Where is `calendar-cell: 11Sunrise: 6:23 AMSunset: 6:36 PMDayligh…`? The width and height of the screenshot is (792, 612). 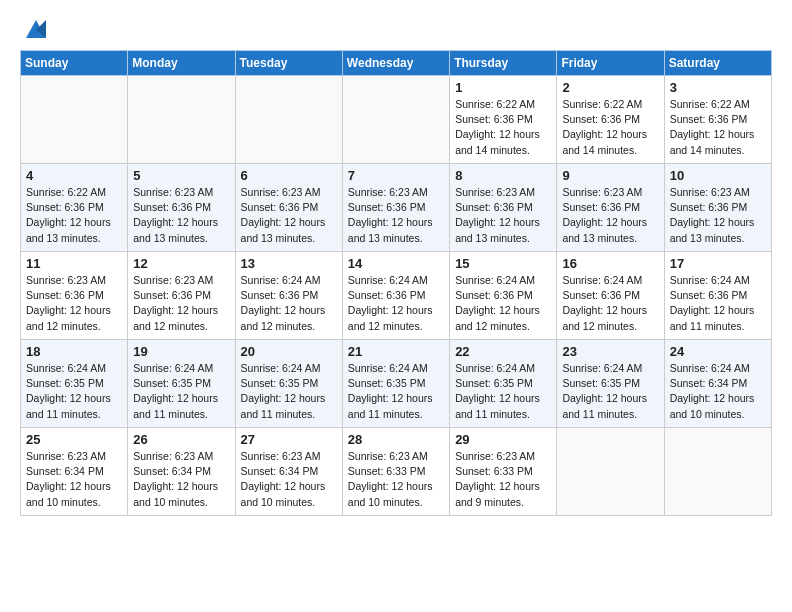 calendar-cell: 11Sunrise: 6:23 AMSunset: 6:36 PMDayligh… is located at coordinates (74, 296).